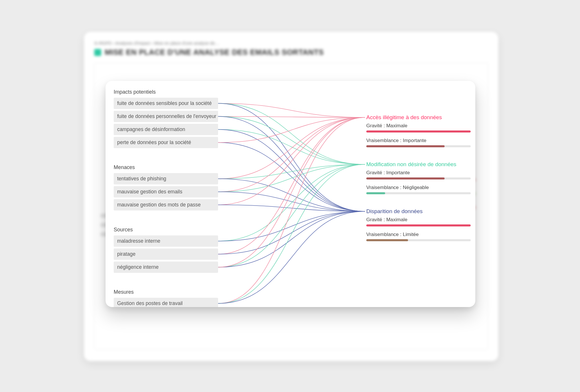  I want to click on right-column: Accès illégitime à des donnéesGravité : …, so click(418, 185).